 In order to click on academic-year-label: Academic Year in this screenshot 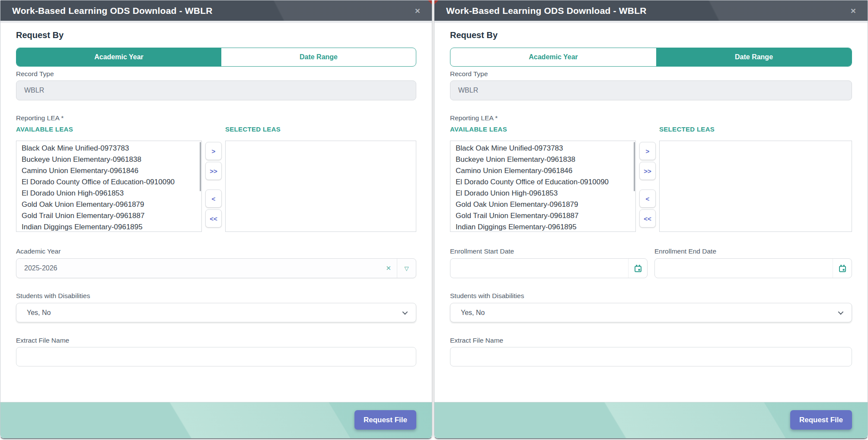, I will do `click(216, 251)`.